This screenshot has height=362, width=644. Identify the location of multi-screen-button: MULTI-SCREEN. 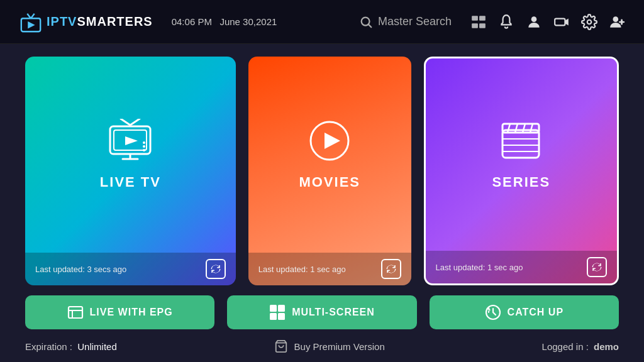
(322, 312).